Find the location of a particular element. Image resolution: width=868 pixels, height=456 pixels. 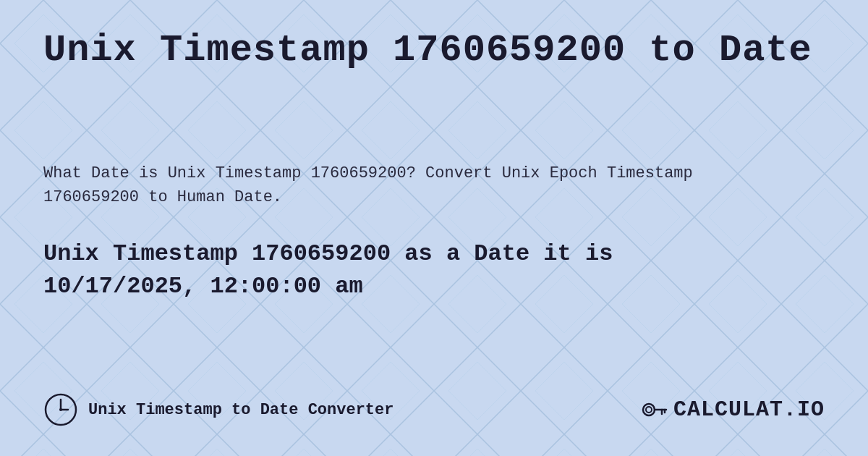

footer-label-text: Unix Timestamp to Date Converter is located at coordinates (241, 410).